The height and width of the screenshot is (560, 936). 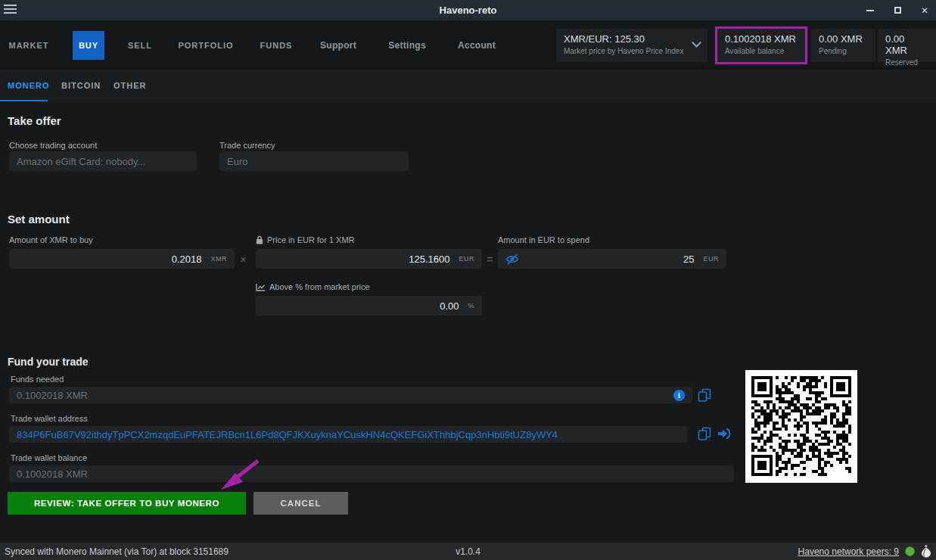 What do you see at coordinates (761, 45) in the screenshot?
I see `available-balance-box: 0.1002018 XMR Available balance` at bounding box center [761, 45].